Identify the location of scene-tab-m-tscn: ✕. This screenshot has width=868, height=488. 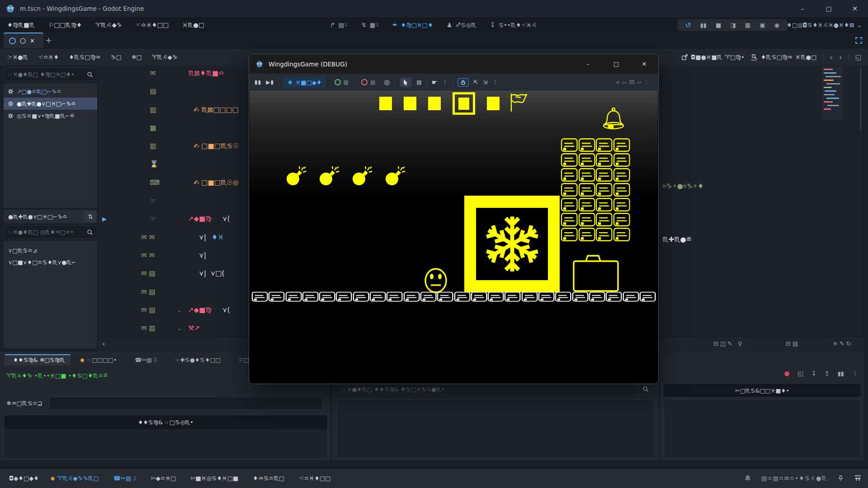
(24, 40).